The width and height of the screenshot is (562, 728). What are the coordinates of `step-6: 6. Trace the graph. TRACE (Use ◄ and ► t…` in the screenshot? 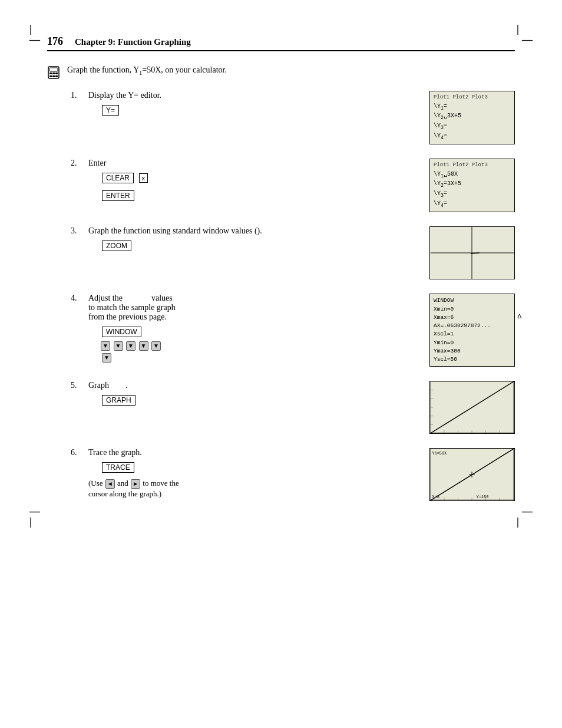 It's located at (293, 475).